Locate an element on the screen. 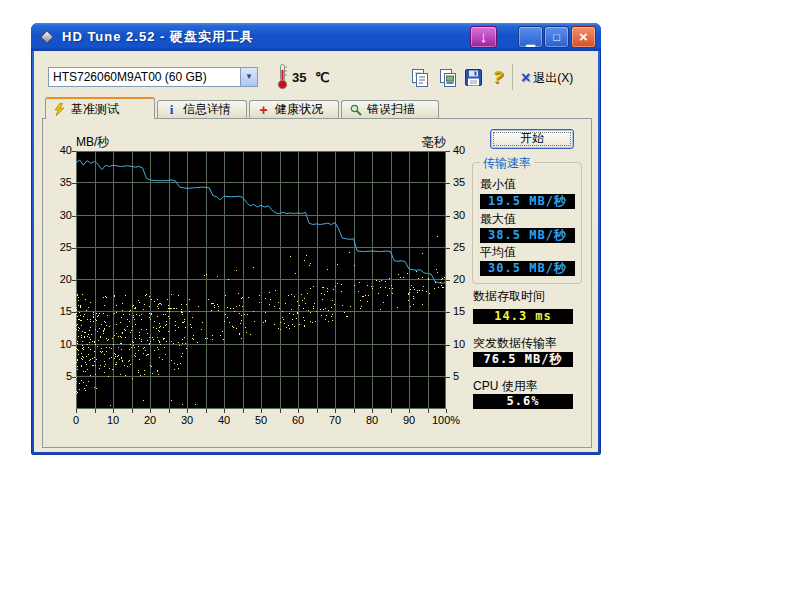 The width and height of the screenshot is (800, 600). exit-button: × 退出(X) is located at coordinates (547, 78).